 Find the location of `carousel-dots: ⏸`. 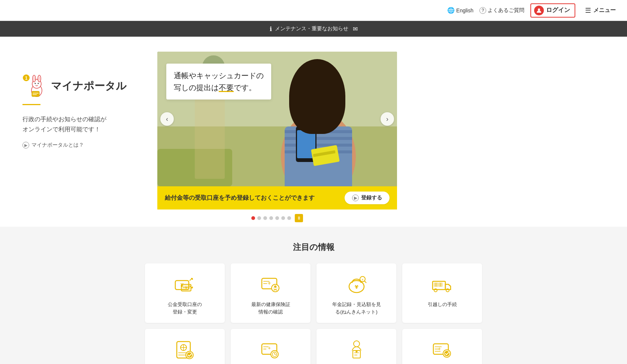

carousel-dots: ⏸ is located at coordinates (277, 218).